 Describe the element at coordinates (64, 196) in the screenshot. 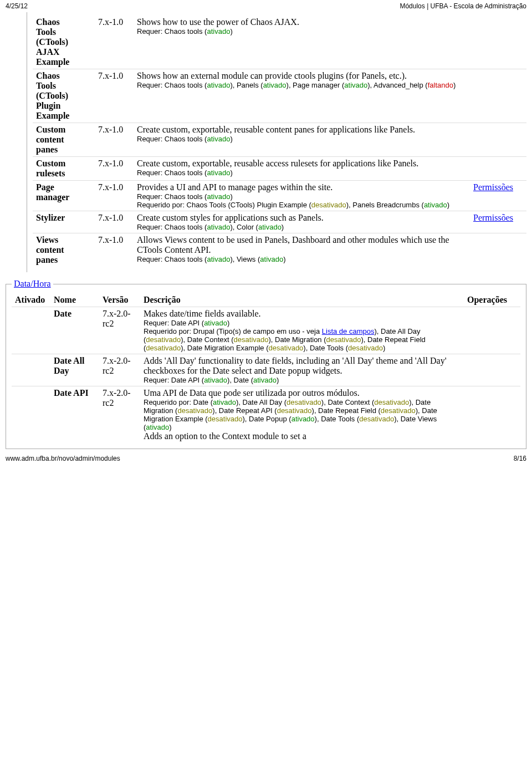

I see `module-name: Pagemanager` at that location.